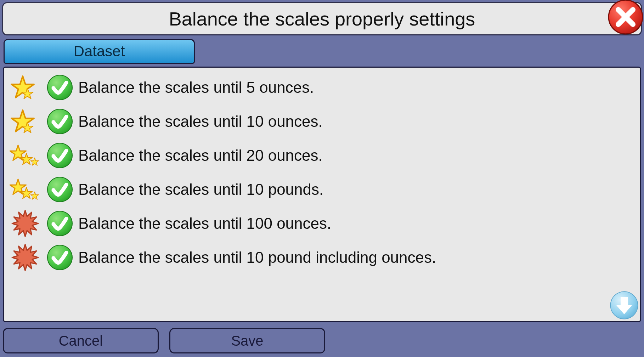  I want to click on tab-label: Dataset, so click(99, 51).